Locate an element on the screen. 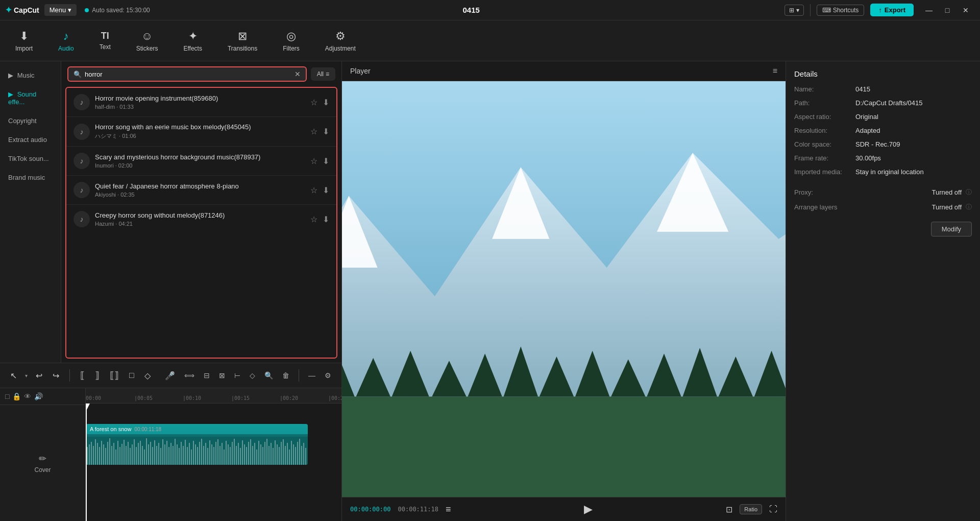  effects-icon: ✦ is located at coordinates (193, 36).